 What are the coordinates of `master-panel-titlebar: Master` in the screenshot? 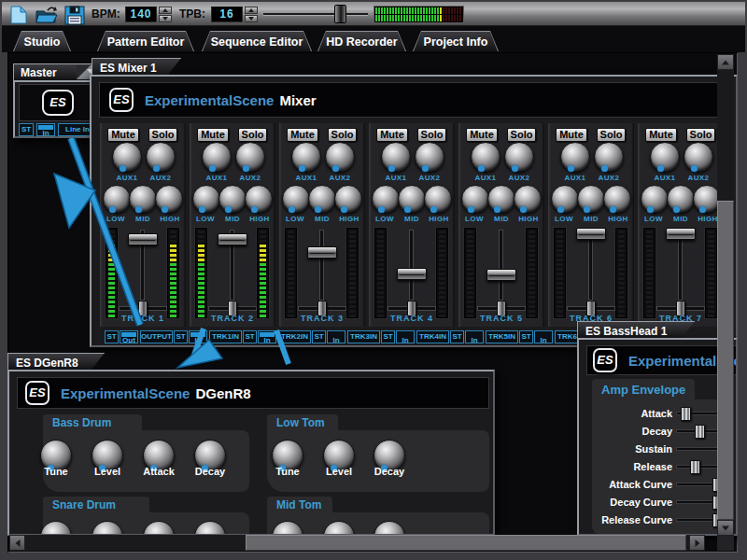 It's located at (56, 72).